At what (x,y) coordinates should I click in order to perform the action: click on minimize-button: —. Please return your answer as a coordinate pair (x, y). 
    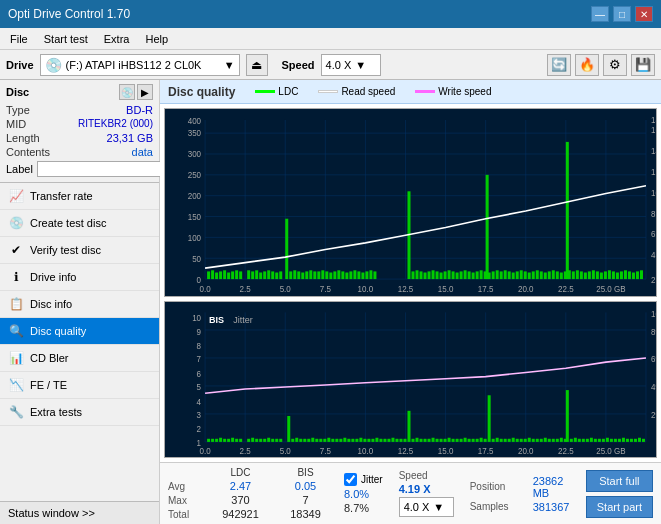
    Looking at the image, I should click on (600, 14).